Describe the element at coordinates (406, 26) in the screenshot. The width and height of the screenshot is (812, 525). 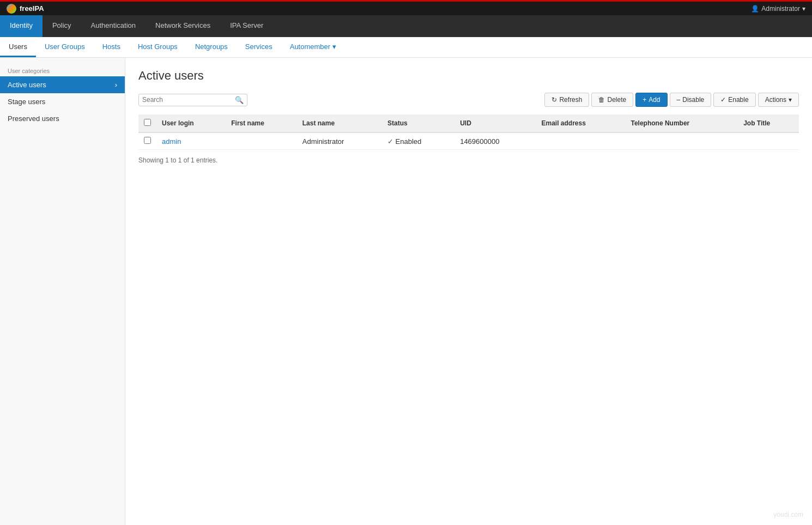
I see `main-navigation: Identity Policy Authentication Network S…` at that location.